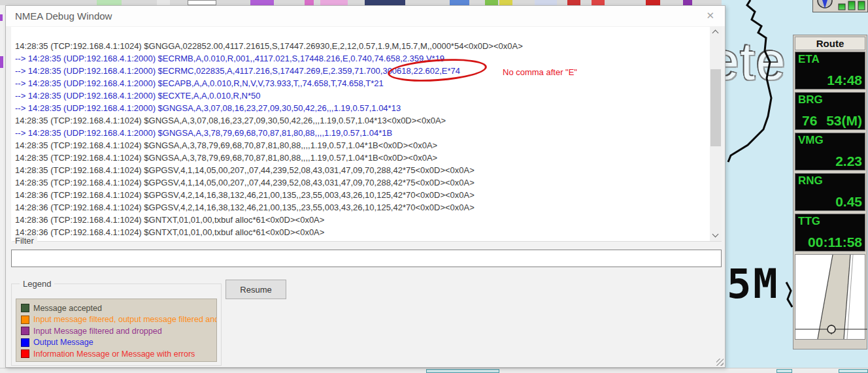 The image size is (868, 373). I want to click on vertical-scrollbar, so click(716, 134).